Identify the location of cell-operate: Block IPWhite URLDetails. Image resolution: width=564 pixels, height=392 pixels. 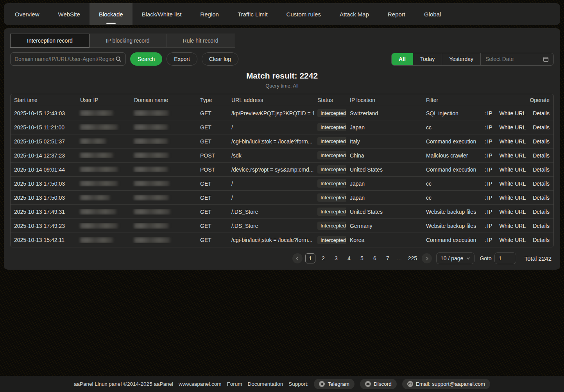
(519, 240).